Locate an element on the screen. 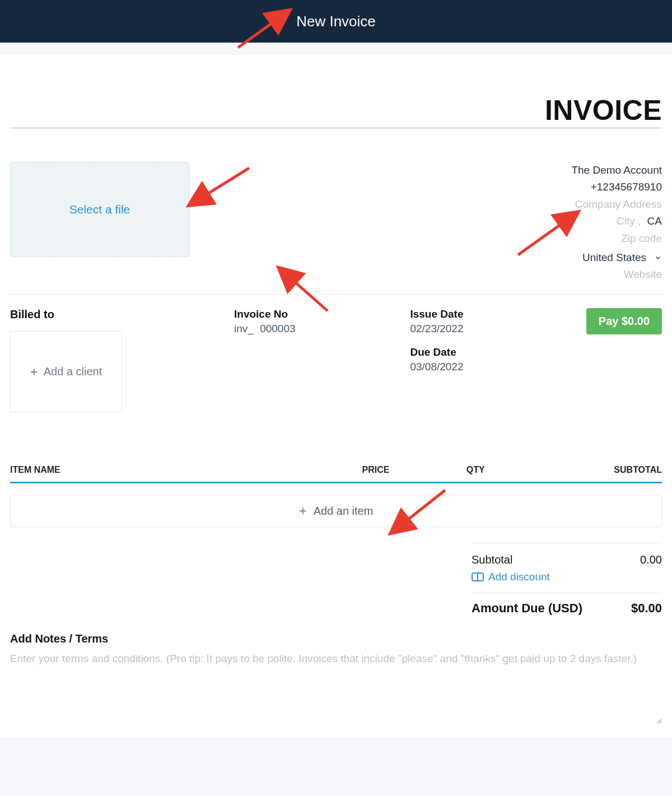  logo-upload-dropzone: Select a file is located at coordinates (100, 210).